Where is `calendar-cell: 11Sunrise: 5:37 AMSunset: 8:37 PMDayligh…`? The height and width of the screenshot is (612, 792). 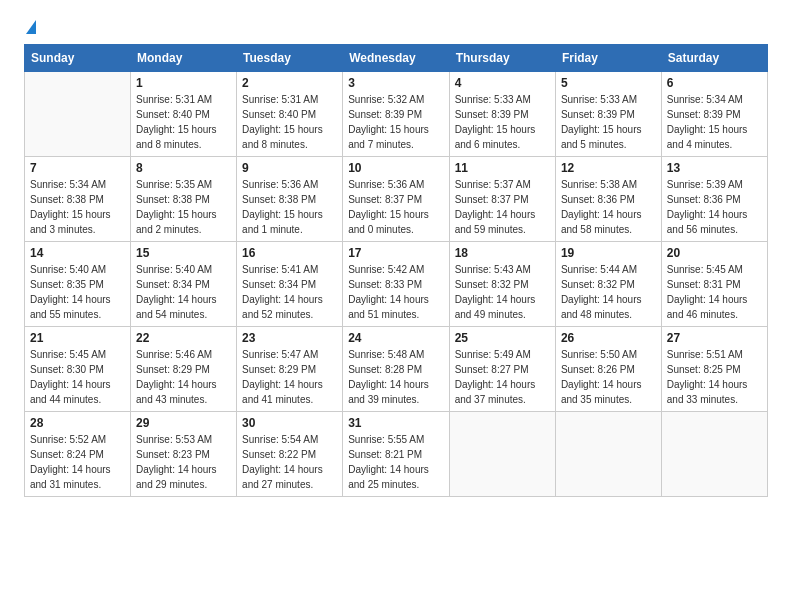 calendar-cell: 11Sunrise: 5:37 AMSunset: 8:37 PMDayligh… is located at coordinates (502, 200).